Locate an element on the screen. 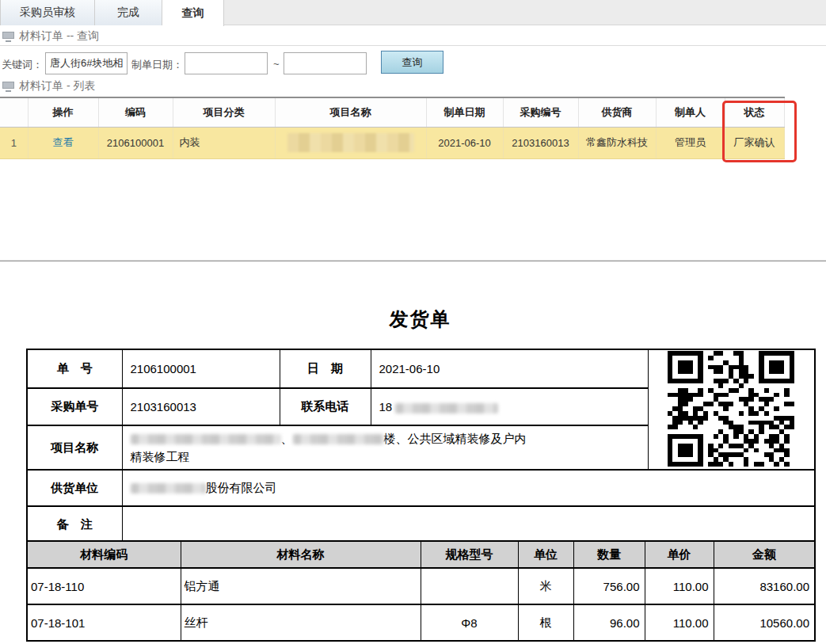 This screenshot has height=644, width=826. panel-divider is located at coordinates (413, 261).